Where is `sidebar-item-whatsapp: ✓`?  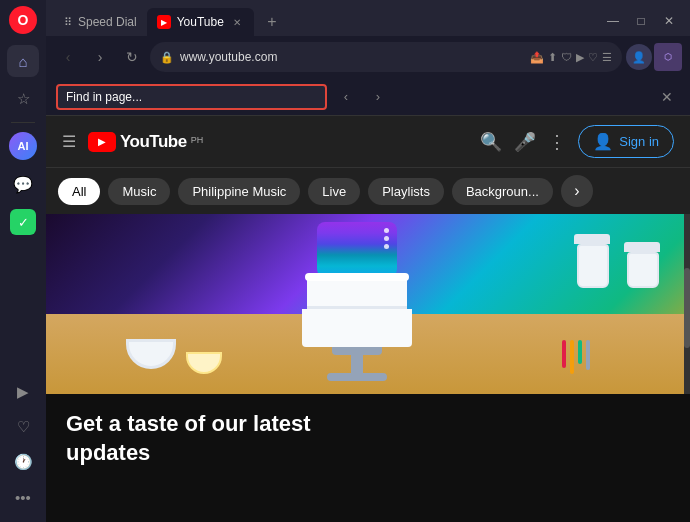 sidebar-item-whatsapp: ✓ is located at coordinates (23, 222).